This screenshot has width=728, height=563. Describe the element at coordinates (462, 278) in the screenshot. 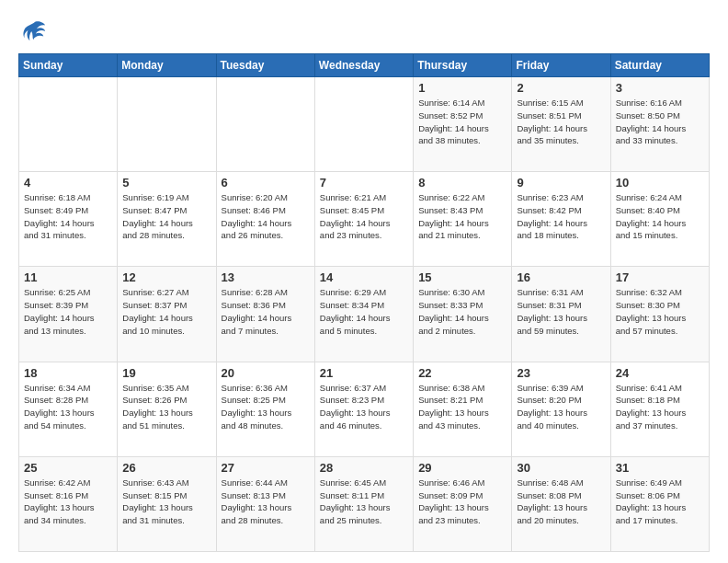

I see `day-number: 15` at that location.